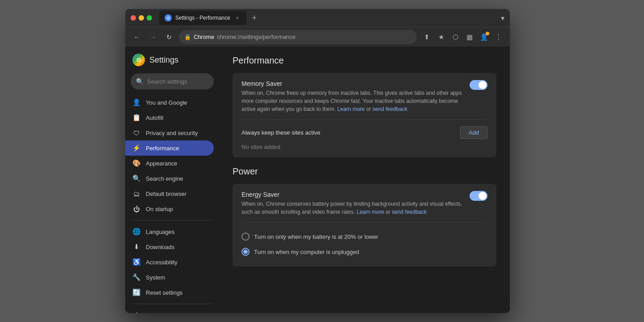 The width and height of the screenshot is (644, 322). I want to click on radio-battery-20-circle, so click(246, 237).